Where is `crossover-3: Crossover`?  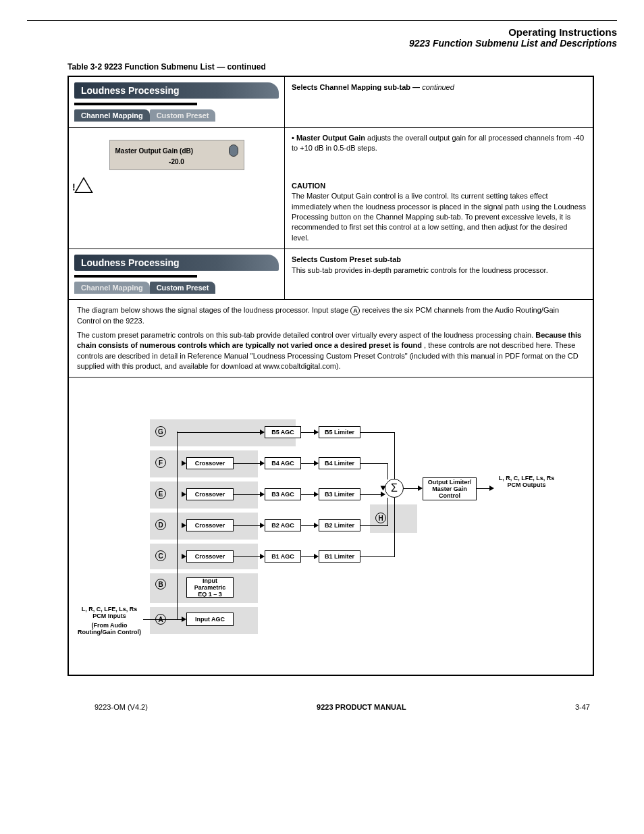 crossover-3: Crossover is located at coordinates (210, 494).